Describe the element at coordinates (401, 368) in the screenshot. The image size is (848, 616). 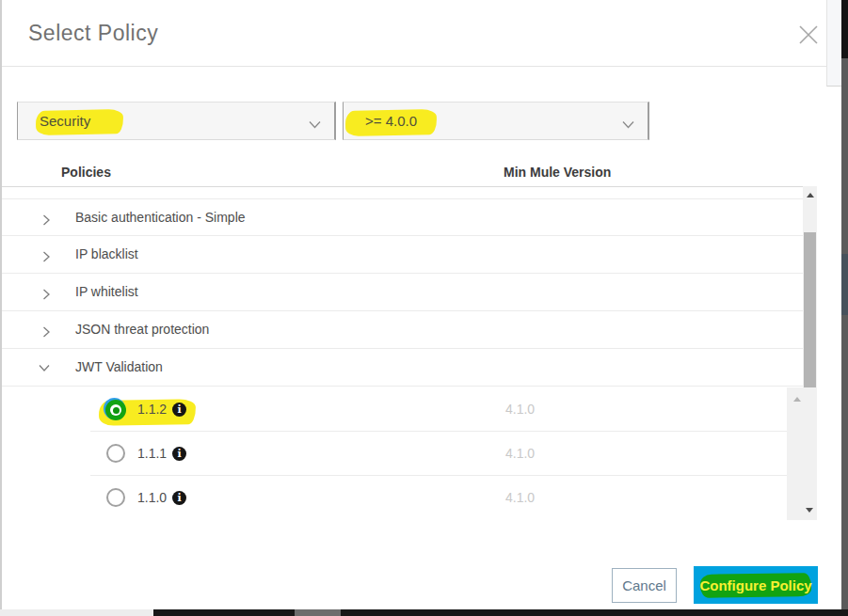
I see `policy-row: JWT Validation` at that location.